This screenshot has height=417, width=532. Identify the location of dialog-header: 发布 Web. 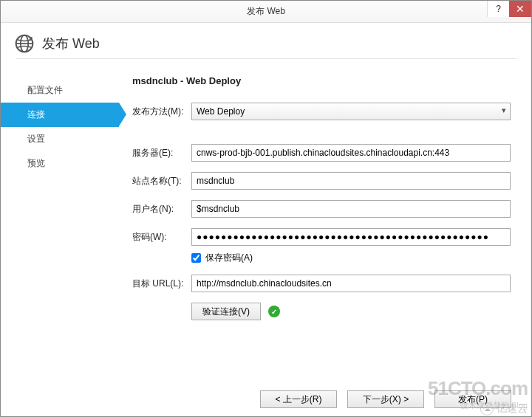
(266, 41).